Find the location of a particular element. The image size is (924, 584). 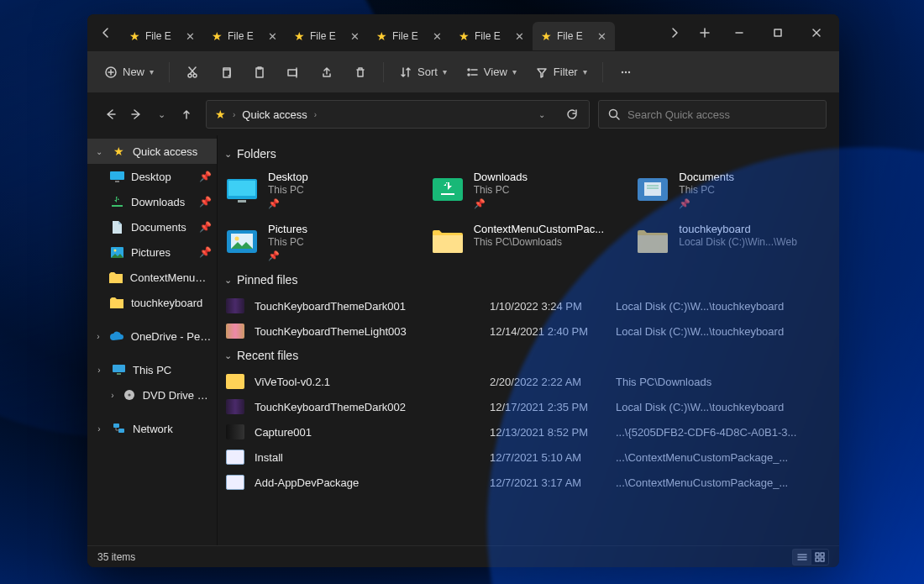

folder-tile: Downloads This PC 📌 is located at coordinates (526, 190).